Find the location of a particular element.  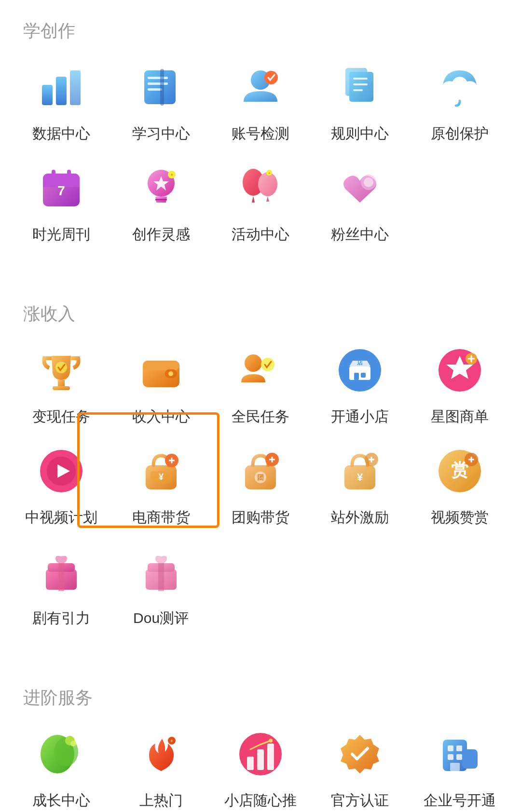

icon-wrap-dou-review is located at coordinates (161, 572).